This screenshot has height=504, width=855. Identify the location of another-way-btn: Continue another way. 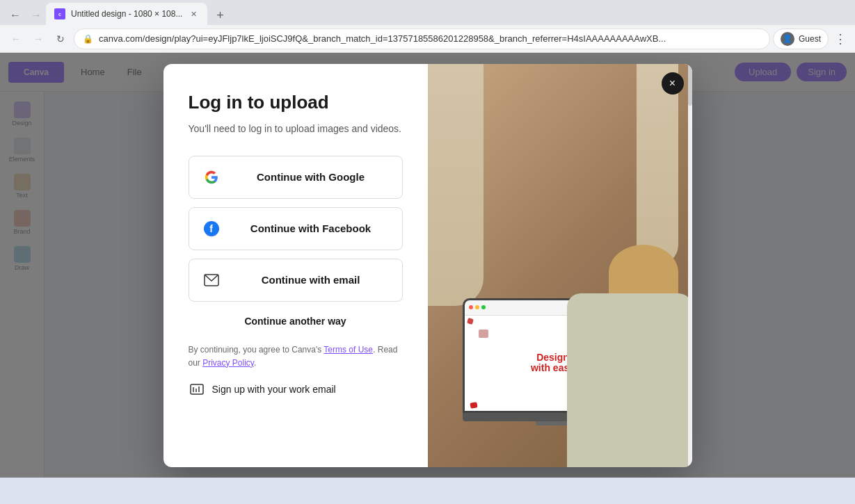
(296, 321).